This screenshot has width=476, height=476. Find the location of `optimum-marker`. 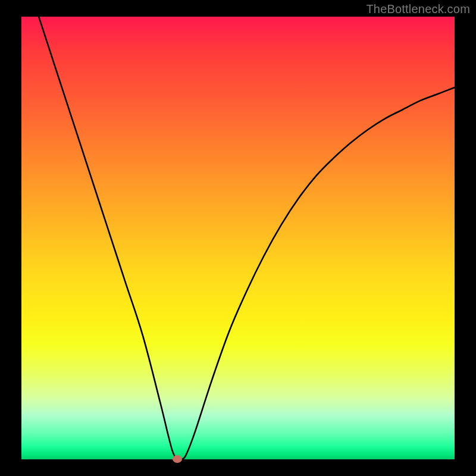

optimum-marker is located at coordinates (177, 459).